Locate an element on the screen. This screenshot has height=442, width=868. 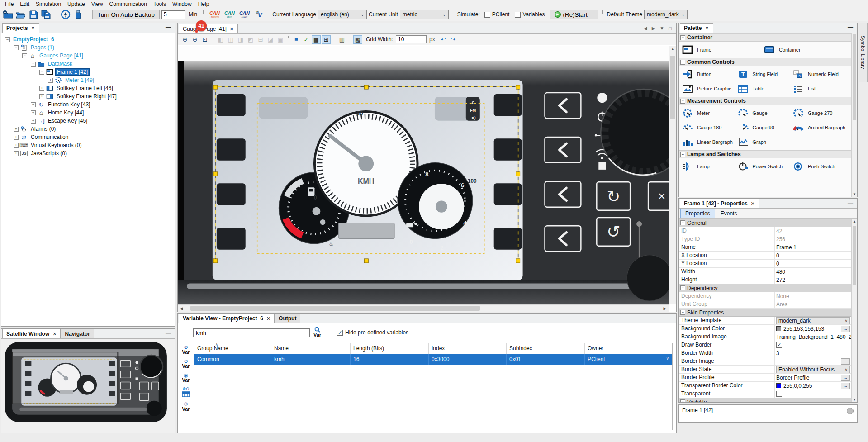
color-swatch is located at coordinates (779, 385).